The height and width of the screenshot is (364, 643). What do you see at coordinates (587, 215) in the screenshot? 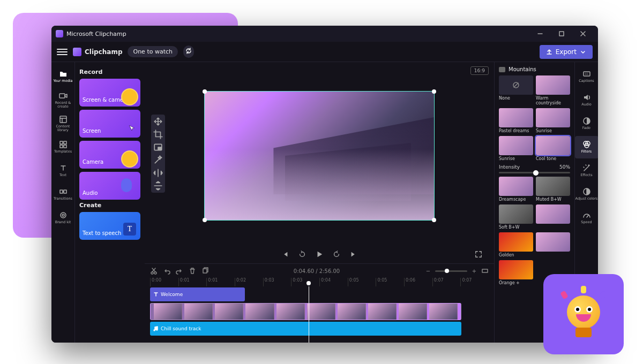
I see `speed-icon` at bounding box center [587, 215].